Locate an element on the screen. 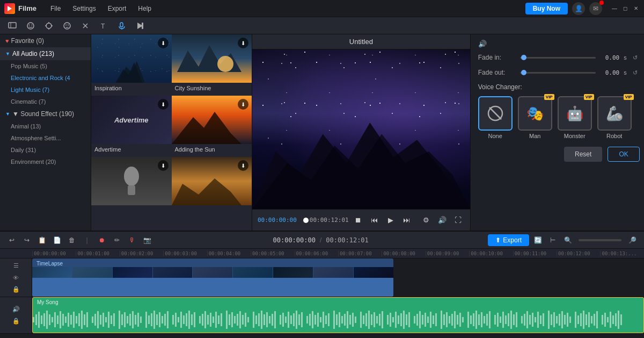 Image resolution: width=644 pixels, height=338 pixels. download-icon-2: ⬇ is located at coordinates (243, 43).